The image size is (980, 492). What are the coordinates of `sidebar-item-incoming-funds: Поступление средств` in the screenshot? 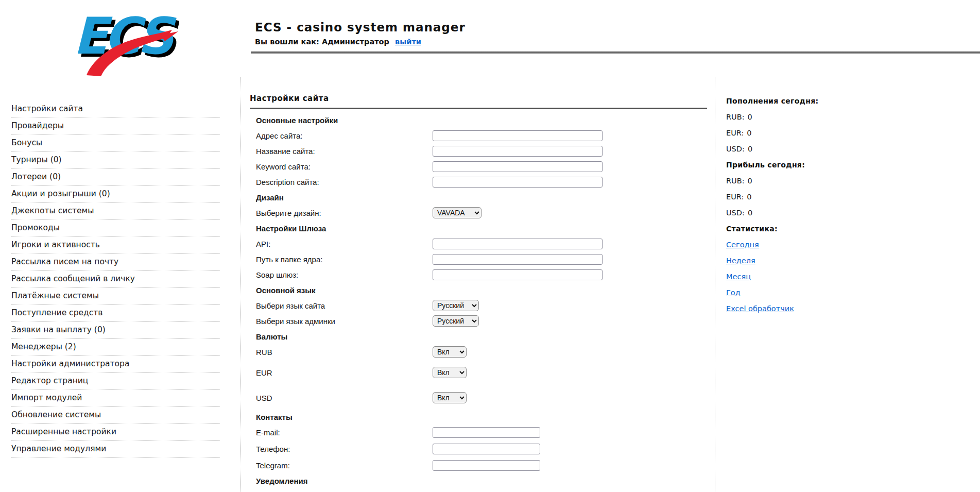 It's located at (115, 313).